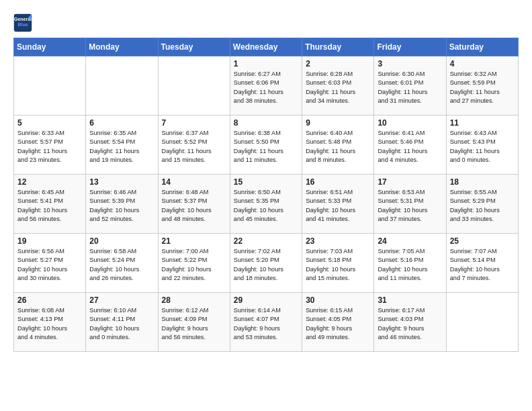 The width and height of the screenshot is (532, 411). What do you see at coordinates (410, 263) in the screenshot?
I see `calendar-cell: 24Sunrise: 7:05 AM Sunset: 5:16 PM Dayli…` at bounding box center [410, 263].